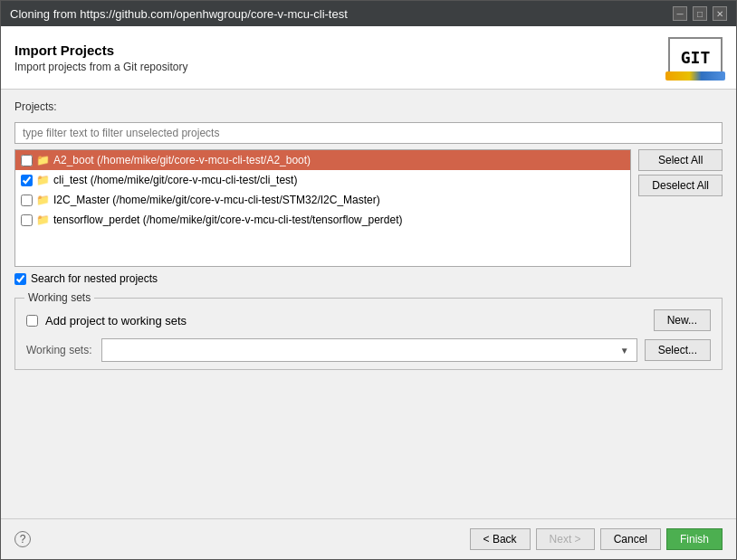  What do you see at coordinates (695, 58) in the screenshot?
I see `git-logo: GIT` at bounding box center [695, 58].